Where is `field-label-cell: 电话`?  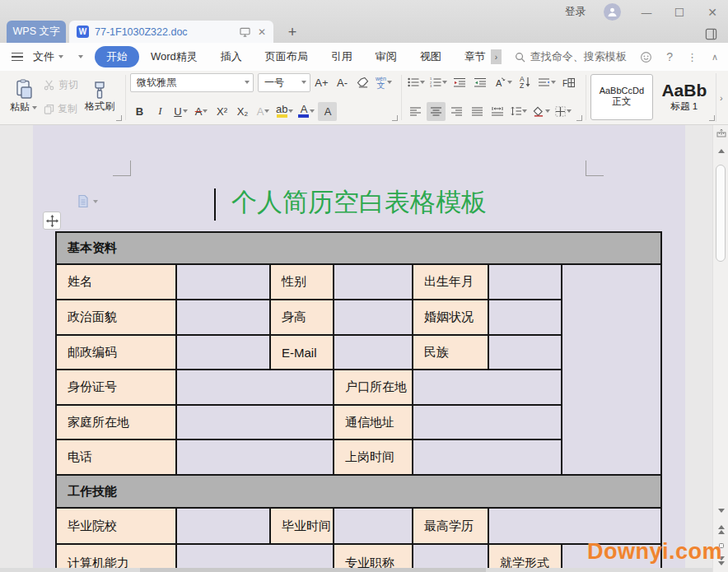 field-label-cell: 电话 is located at coordinates (116, 458).